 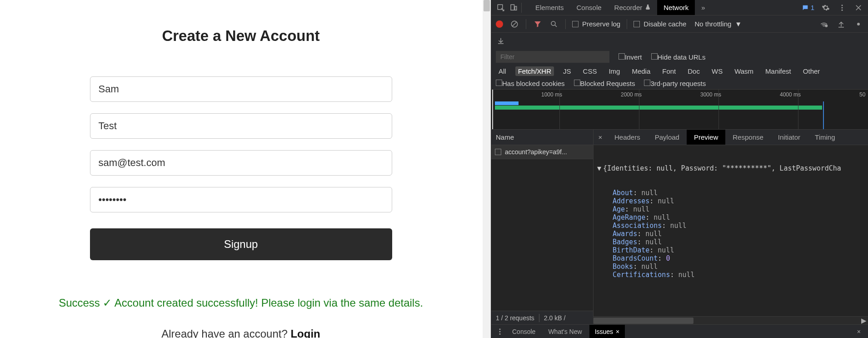 What do you see at coordinates (731, 217) in the screenshot?
I see `preview-property: AgeRange: null` at bounding box center [731, 217].